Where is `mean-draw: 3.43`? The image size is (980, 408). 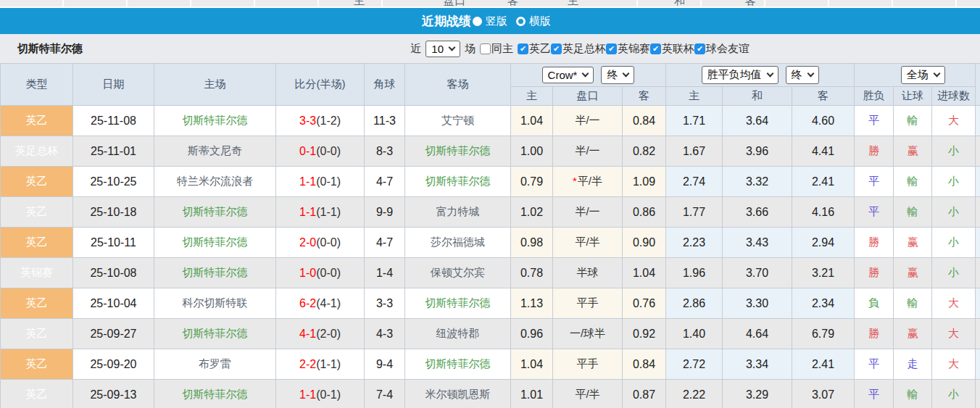
mean-draw: 3.43 is located at coordinates (757, 243).